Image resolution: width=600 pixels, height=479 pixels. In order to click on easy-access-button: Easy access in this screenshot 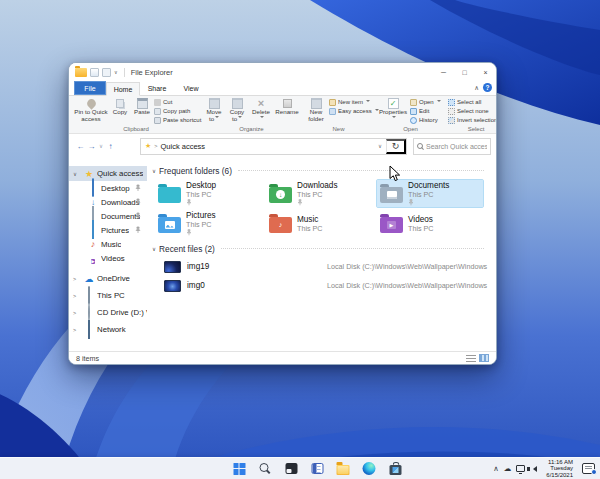, I will do `click(351, 111)`.